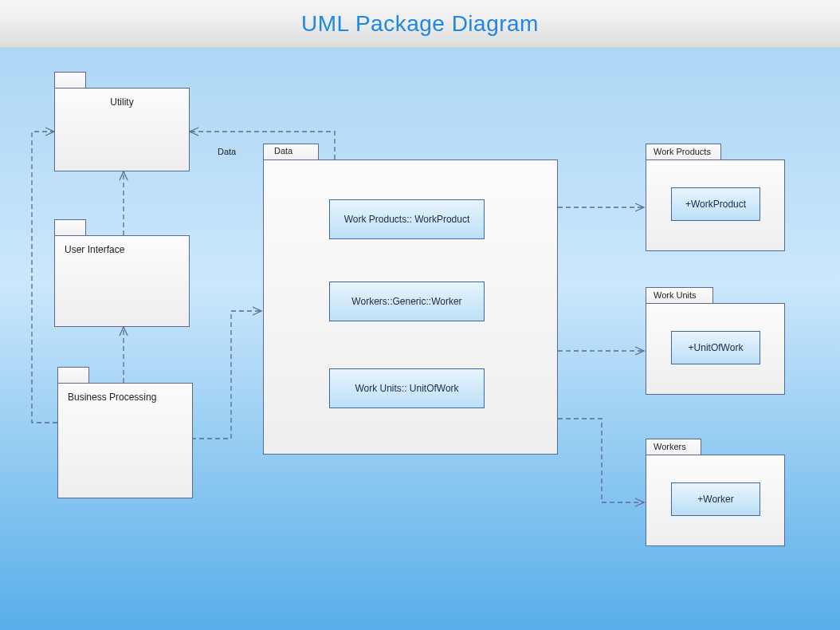  What do you see at coordinates (420, 24) in the screenshot?
I see `page-title: UML Package Diagram` at bounding box center [420, 24].